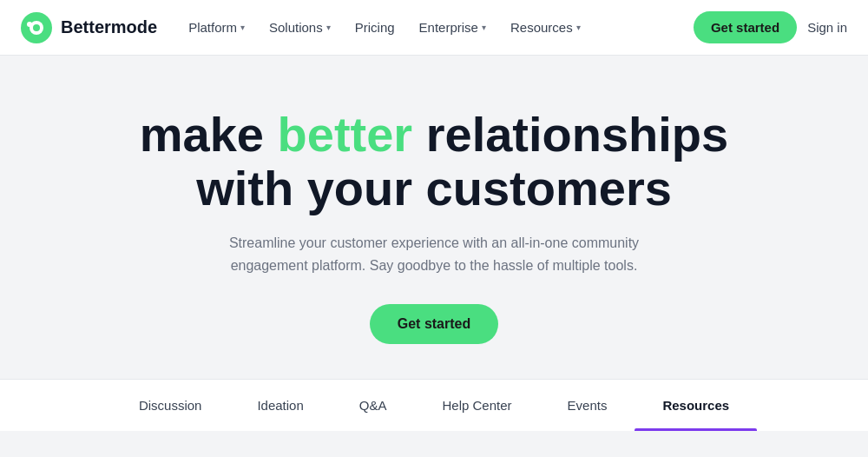  I want to click on logo-text: Bettermode, so click(109, 28).